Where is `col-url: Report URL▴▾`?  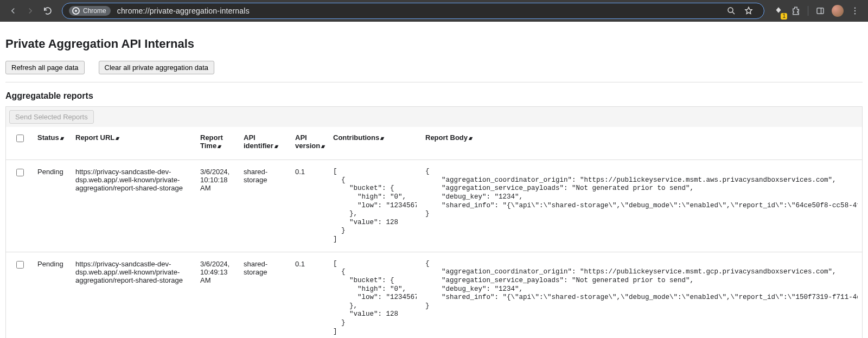
col-url: Report URL▴▾ is located at coordinates (133, 143).